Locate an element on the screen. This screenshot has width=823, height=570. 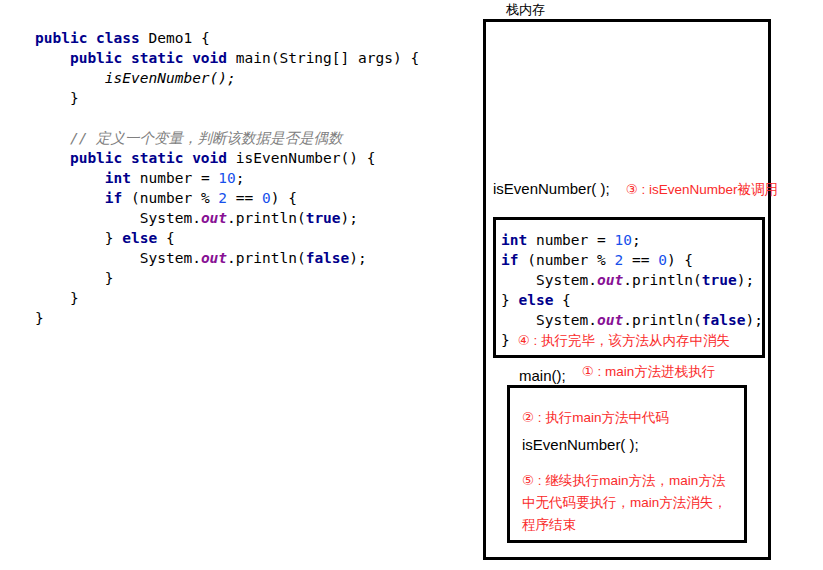
iseven-call-line: isEvenNumber( );③ : isEvenNumber被调用 is located at coordinates (636, 190).